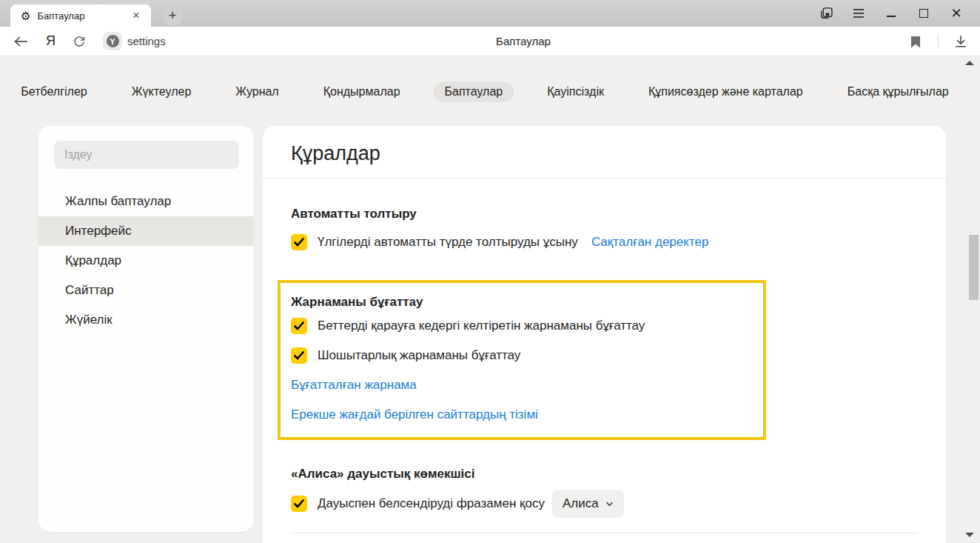  I want to click on adblock-option-row: Шошытарлық жарнаманы бұғаттау, so click(522, 356).